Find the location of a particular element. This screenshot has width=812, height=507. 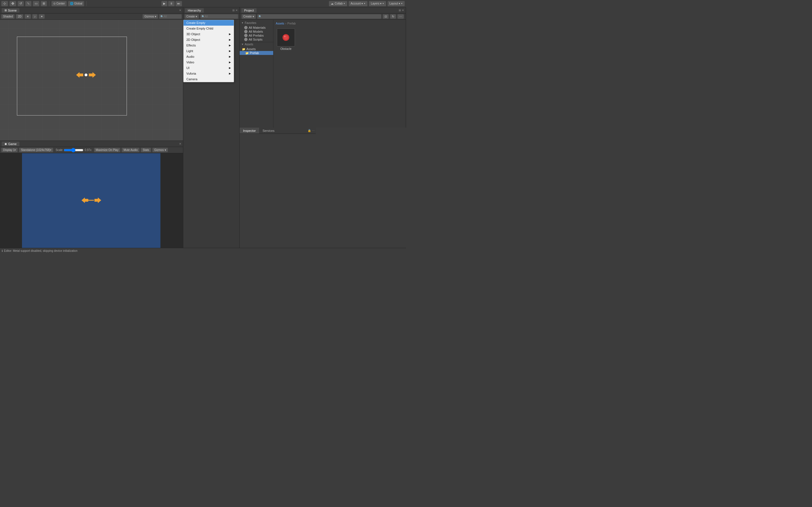

menu-effects: Effects ▶ is located at coordinates (209, 46).